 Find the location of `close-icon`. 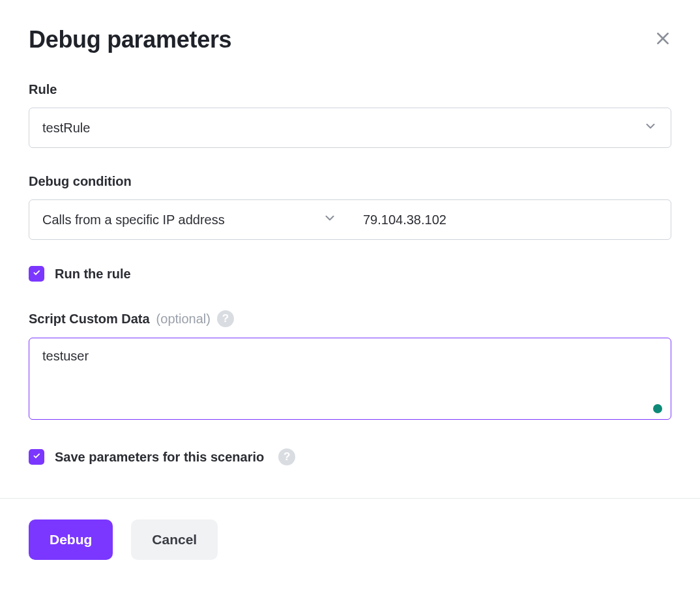

close-icon is located at coordinates (663, 40).